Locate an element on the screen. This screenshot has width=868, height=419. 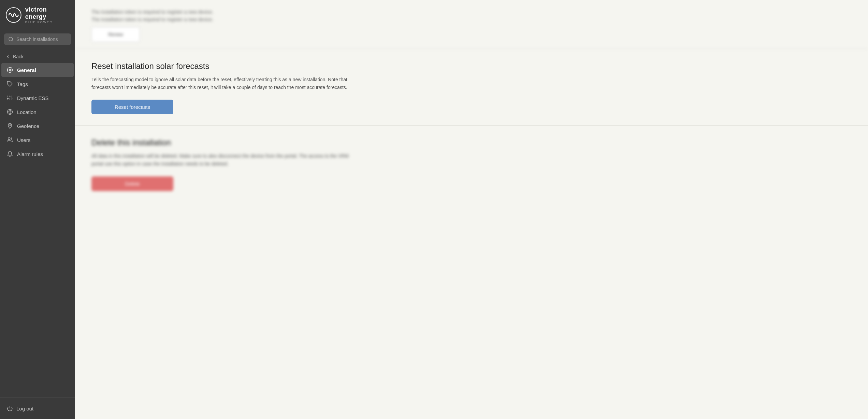
back-button: Back is located at coordinates (38, 57).